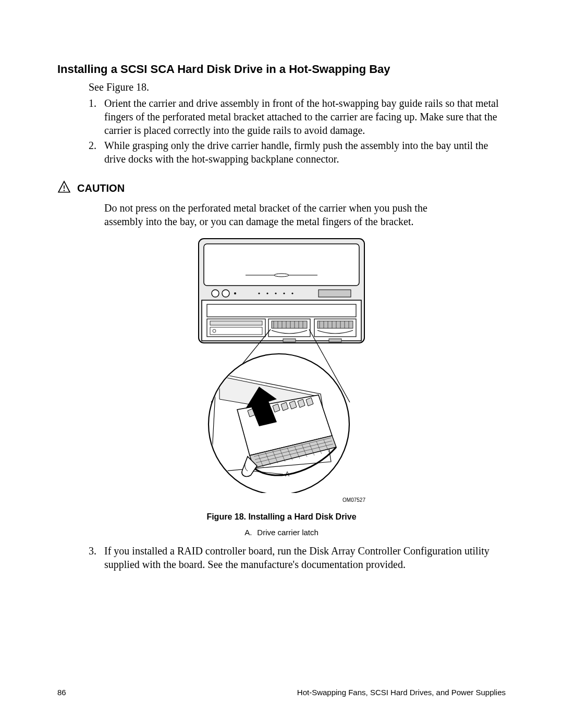  I want to click on figure-legend: A. Drive carrier latch, so click(282, 533).